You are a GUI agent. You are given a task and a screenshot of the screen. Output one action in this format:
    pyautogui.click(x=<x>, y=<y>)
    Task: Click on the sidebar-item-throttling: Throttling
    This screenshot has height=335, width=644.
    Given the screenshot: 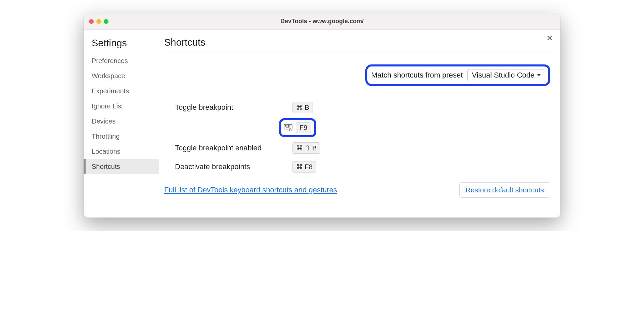 What is the action you would take?
    pyautogui.click(x=122, y=136)
    